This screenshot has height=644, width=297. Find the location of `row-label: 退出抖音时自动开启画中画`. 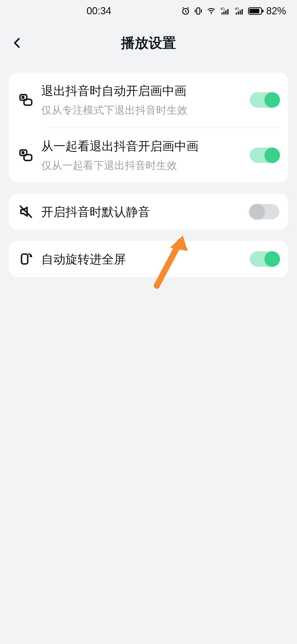

row-label: 退出抖音时自动开启画中画 is located at coordinates (142, 91).